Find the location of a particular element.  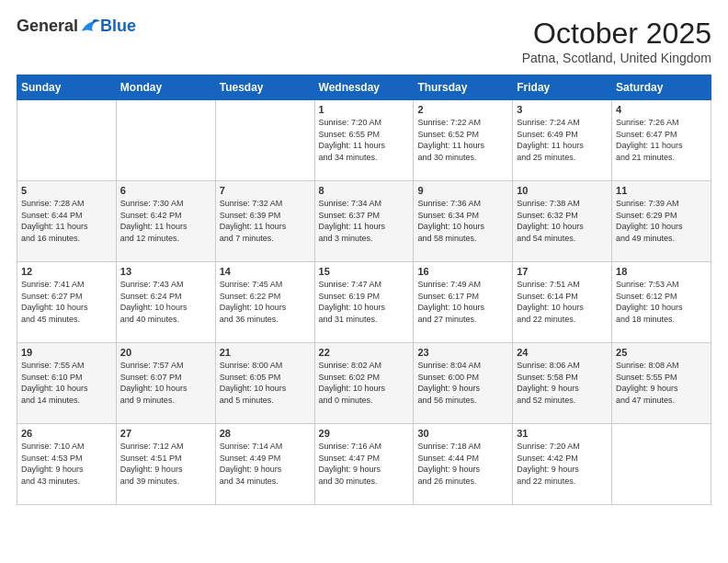

cell-info: Sunrise: 7:47 AM Sunset: 6:19 PM Dayligh… is located at coordinates (364, 302).